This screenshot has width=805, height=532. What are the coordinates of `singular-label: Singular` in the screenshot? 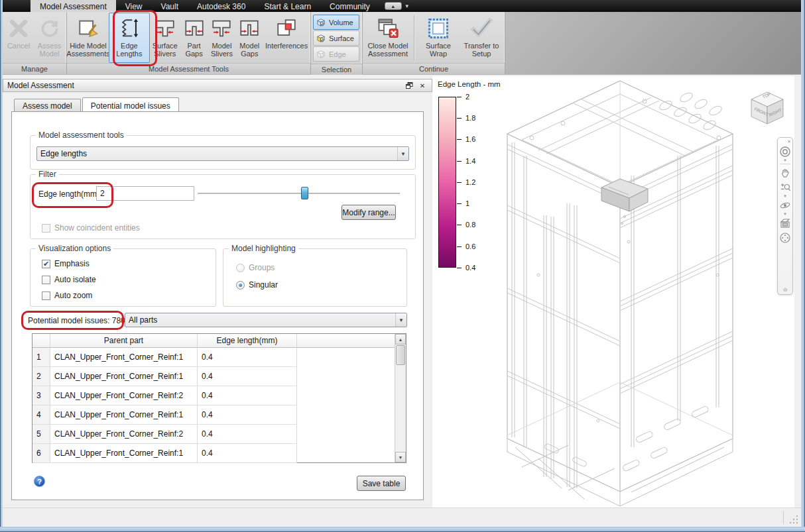 It's located at (263, 285).